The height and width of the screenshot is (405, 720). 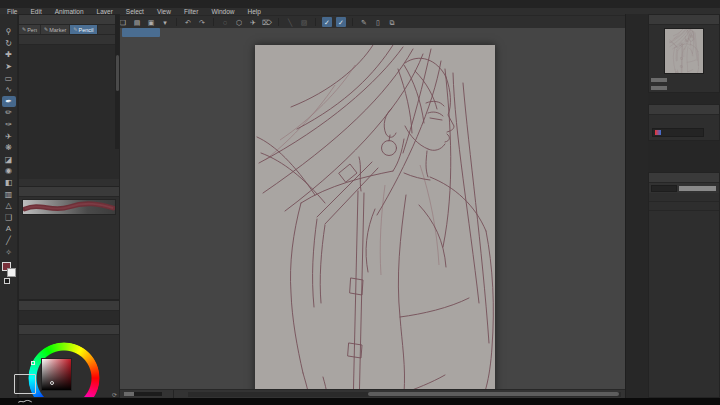 What do you see at coordinates (9, 32) in the screenshot?
I see `zoom-tool: ⚲` at bounding box center [9, 32].